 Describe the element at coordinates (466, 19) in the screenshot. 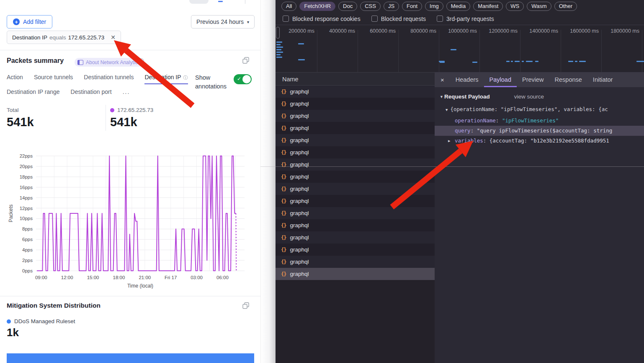

I see `checkbox-3rd-party-requests: 3rd-party requests` at that location.